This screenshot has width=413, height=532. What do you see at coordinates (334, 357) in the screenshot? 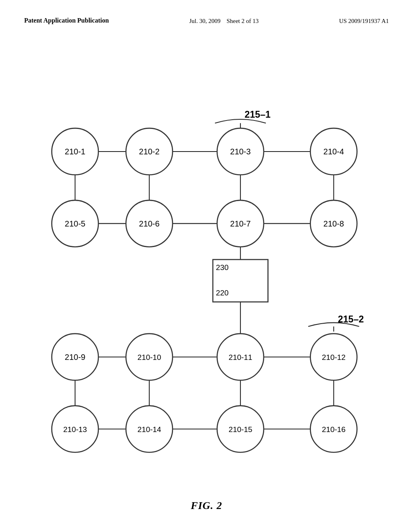
I see `label-210-12: 210-12` at bounding box center [334, 357].